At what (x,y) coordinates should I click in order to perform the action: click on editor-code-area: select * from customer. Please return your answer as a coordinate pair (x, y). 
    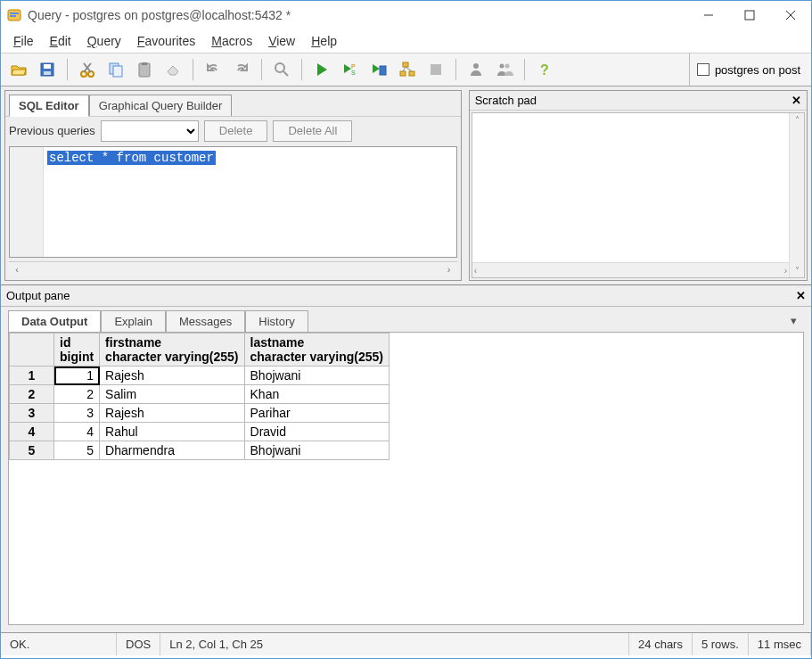
    Looking at the image, I should click on (250, 202).